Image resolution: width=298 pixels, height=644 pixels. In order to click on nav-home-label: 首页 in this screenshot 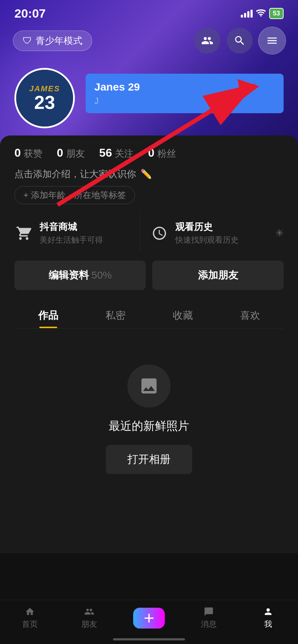, I will do `click(30, 624)`.